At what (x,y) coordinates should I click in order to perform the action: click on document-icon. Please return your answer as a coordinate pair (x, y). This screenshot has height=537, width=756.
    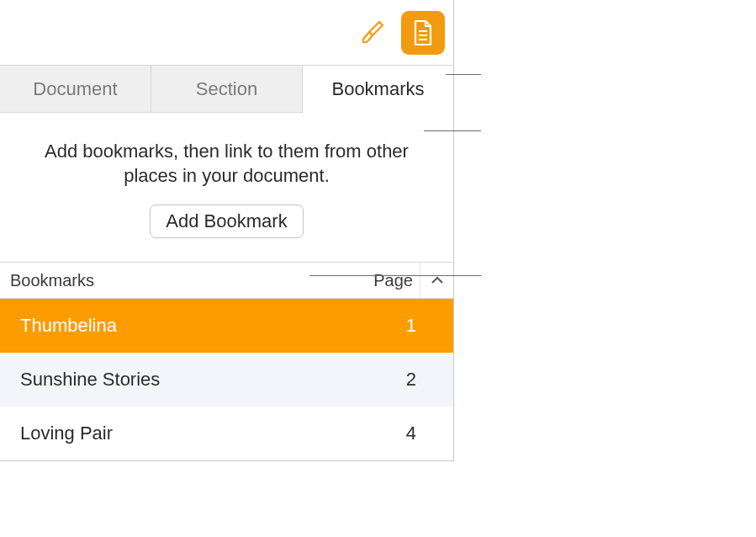
    Looking at the image, I should click on (423, 33).